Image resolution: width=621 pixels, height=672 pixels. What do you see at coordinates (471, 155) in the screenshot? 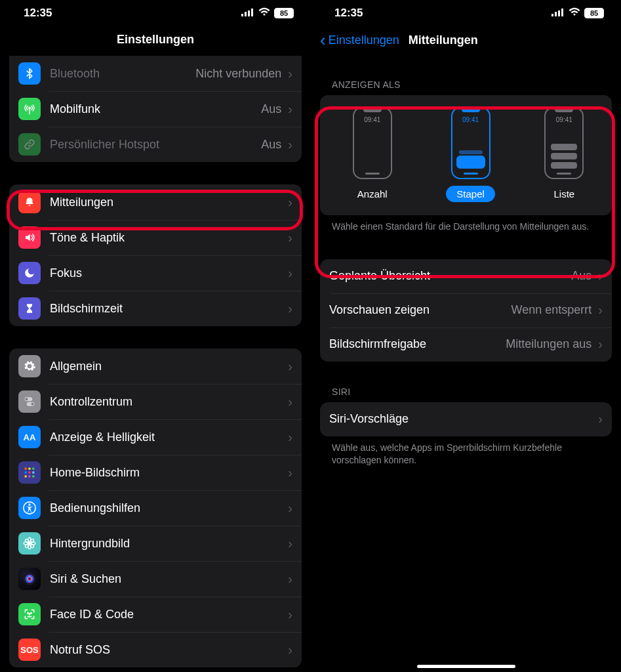
I see `display-option-stapel: 09:41Stapel` at bounding box center [471, 155].